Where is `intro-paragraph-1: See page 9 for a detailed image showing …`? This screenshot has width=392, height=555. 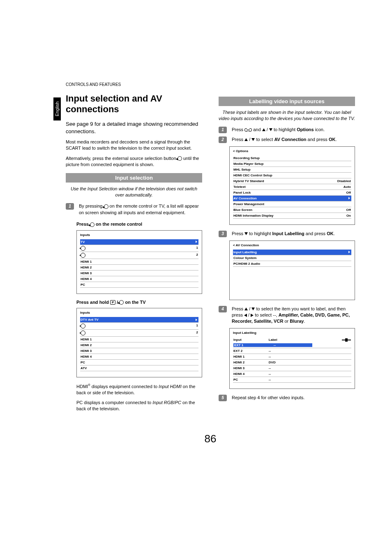 intro-paragraph-1: See page 9 for a detailed image showing … is located at coordinates (134, 127).